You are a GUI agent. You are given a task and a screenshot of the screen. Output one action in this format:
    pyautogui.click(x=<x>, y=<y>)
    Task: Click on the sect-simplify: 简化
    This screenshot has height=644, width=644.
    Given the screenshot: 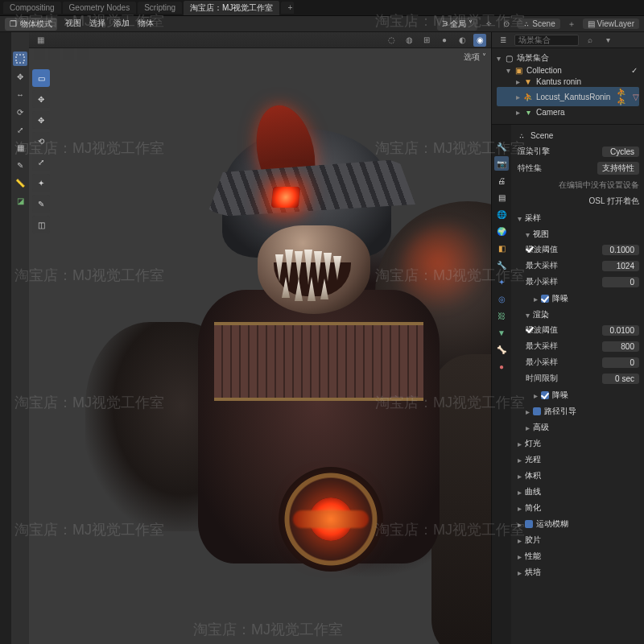 What is the action you would take?
    pyautogui.click(x=533, y=508)
    